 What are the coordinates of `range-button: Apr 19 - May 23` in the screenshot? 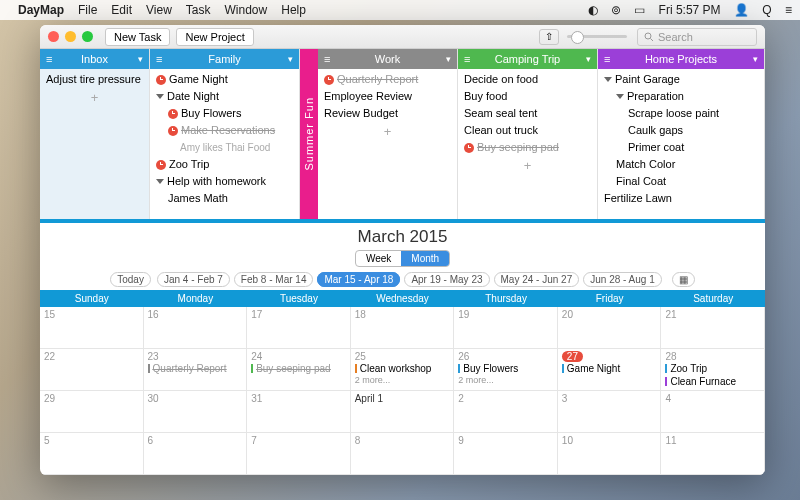 It's located at (446, 280).